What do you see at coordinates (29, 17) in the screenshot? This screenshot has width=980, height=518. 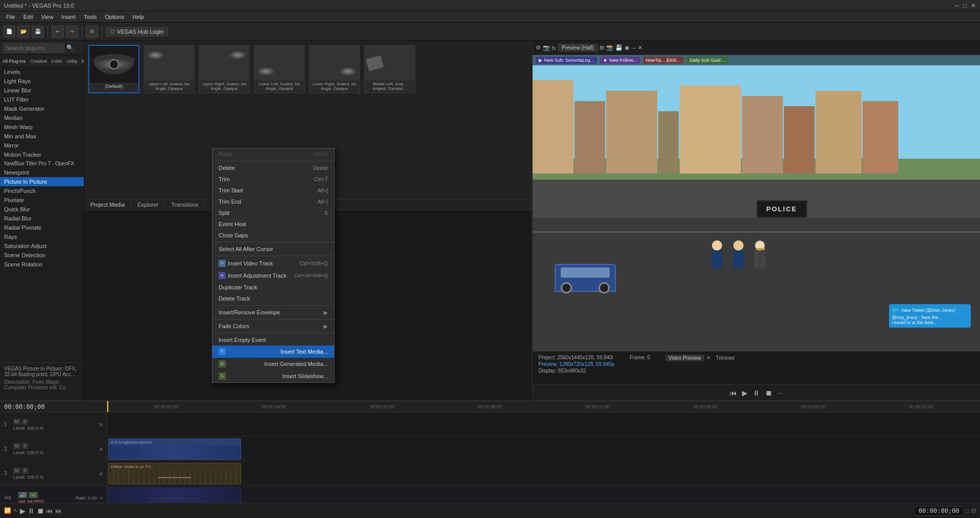 I see `menu-edit: Edit` at bounding box center [29, 17].